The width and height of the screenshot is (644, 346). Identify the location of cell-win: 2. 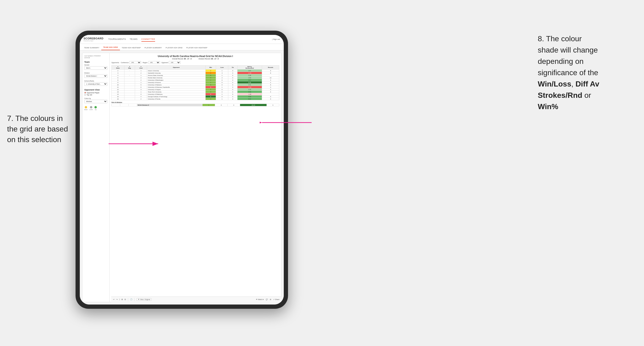
(210, 71).